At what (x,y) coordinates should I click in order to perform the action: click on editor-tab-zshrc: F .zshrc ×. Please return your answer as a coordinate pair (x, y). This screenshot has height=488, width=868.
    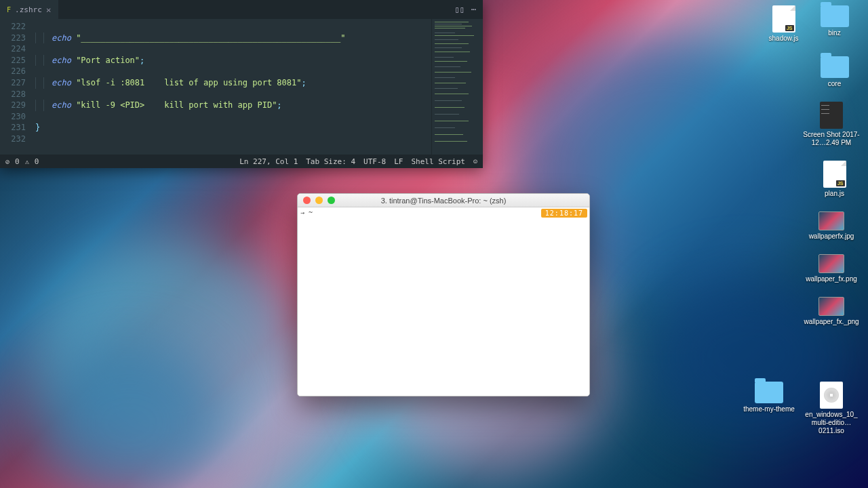
    Looking at the image, I should click on (29, 9).